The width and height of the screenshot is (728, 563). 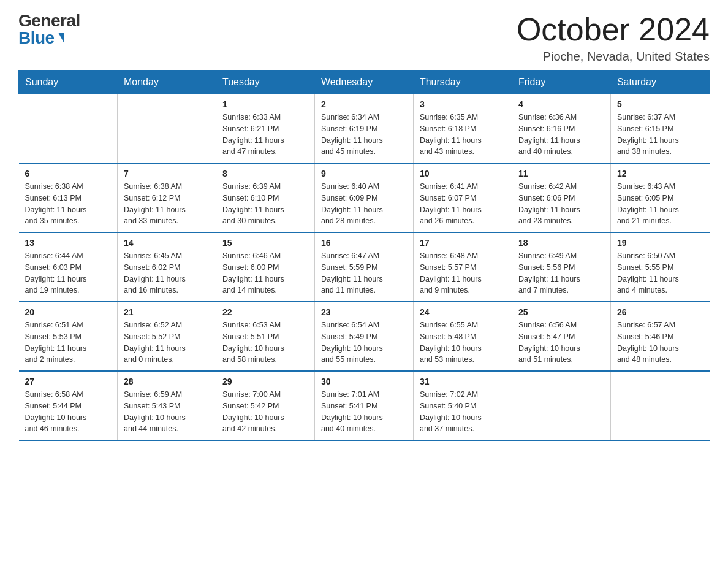 What do you see at coordinates (462, 267) in the screenshot?
I see `day-cell: 17Sunrise: 6:48 AM Sunset: 5:57 PM Dayli…` at bounding box center [462, 267].